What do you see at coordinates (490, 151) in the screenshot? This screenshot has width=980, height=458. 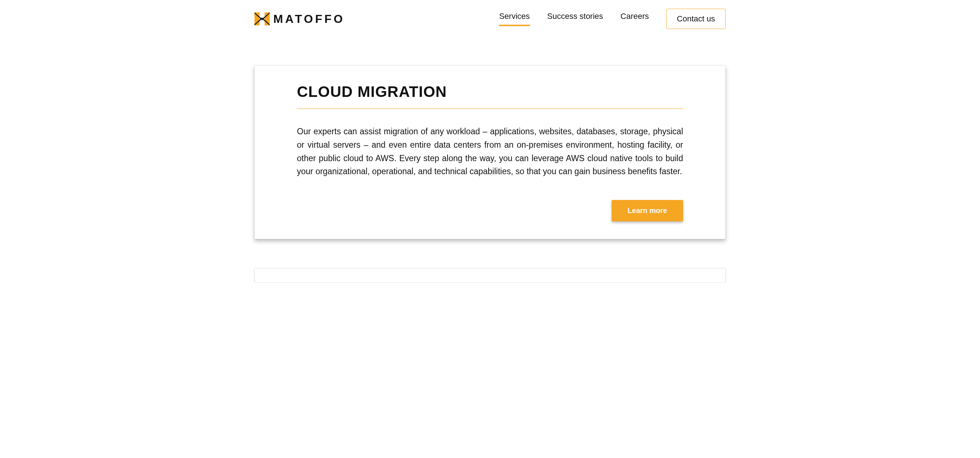 I see `card-body: Our experts can assist migration of any …` at bounding box center [490, 151].